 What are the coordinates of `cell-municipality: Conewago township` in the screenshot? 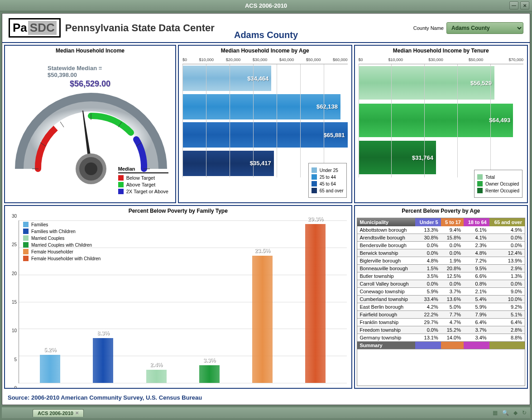 It's located at (387, 291).